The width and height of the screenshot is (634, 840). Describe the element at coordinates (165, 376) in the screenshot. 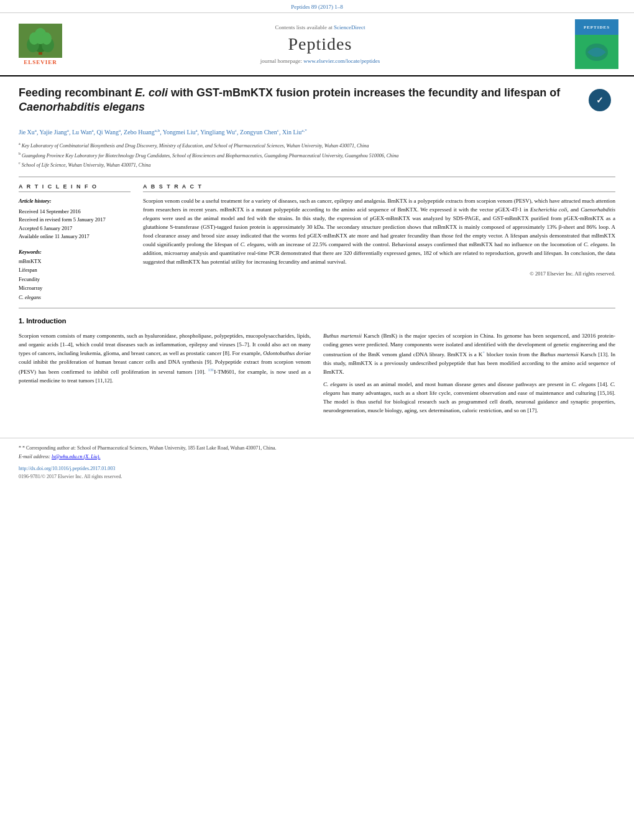

I see `body-left-column: Scorpion venom consists of many componen…` at that location.